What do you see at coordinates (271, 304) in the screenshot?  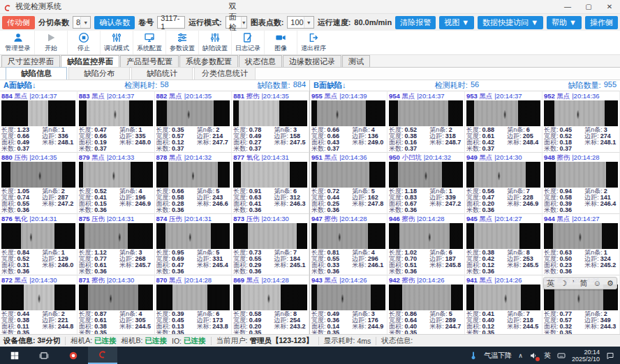 I see `defect-cell: 869 黑点 |20:14:28 长度:0.58宽度:0.49面积:0.20米数…` at bounding box center [271, 304].